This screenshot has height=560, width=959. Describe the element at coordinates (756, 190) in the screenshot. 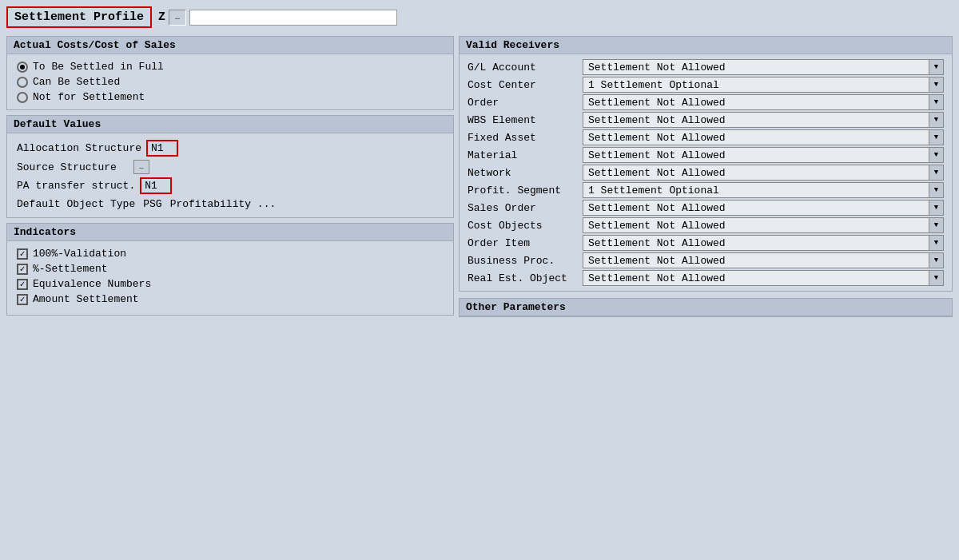

I see `vr-select-text-7: 1 Settlement Optional` at that location.